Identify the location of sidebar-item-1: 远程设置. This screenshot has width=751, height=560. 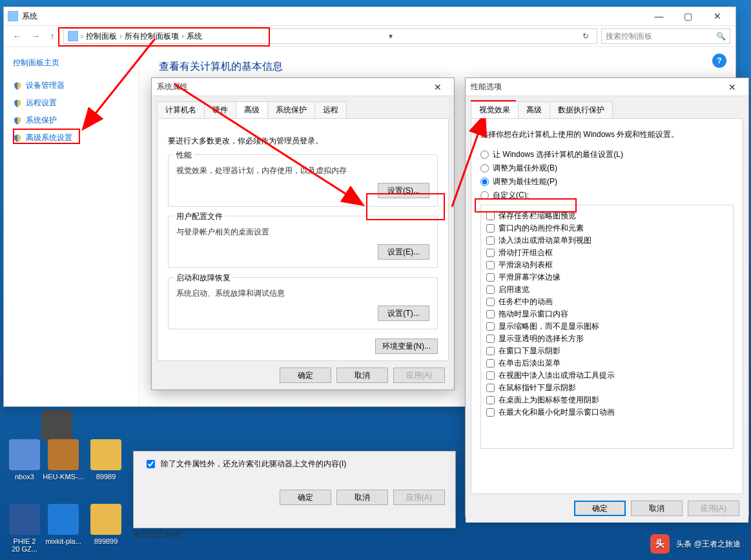
(71, 103).